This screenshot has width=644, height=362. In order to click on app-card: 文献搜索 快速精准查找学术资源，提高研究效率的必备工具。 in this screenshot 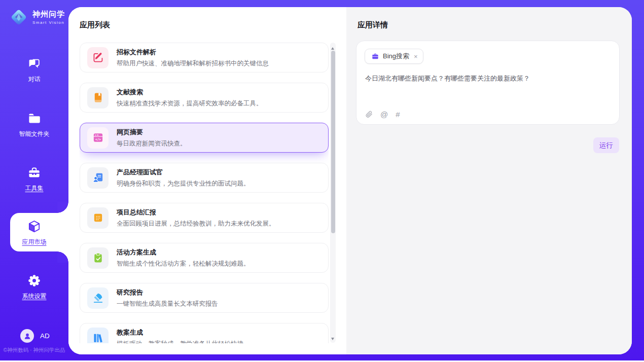, I will do `click(204, 97)`.